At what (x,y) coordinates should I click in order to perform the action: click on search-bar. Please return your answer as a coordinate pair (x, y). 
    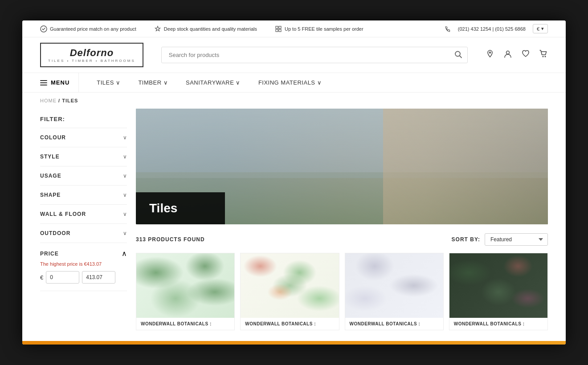
    Looking at the image, I should click on (314, 55).